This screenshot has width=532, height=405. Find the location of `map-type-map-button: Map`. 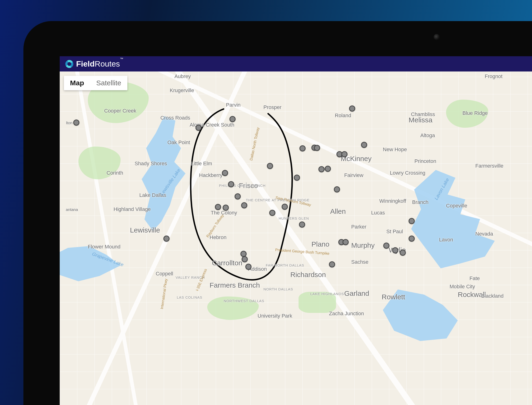

map-type-map-button: Map is located at coordinates (77, 83).